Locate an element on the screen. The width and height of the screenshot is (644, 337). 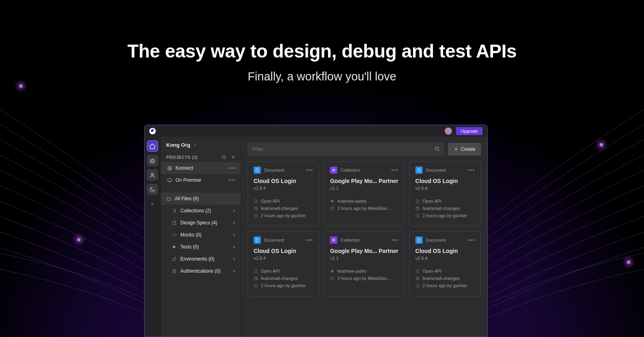
file-category-label: Design Specs (4) is located at coordinates (199, 223).